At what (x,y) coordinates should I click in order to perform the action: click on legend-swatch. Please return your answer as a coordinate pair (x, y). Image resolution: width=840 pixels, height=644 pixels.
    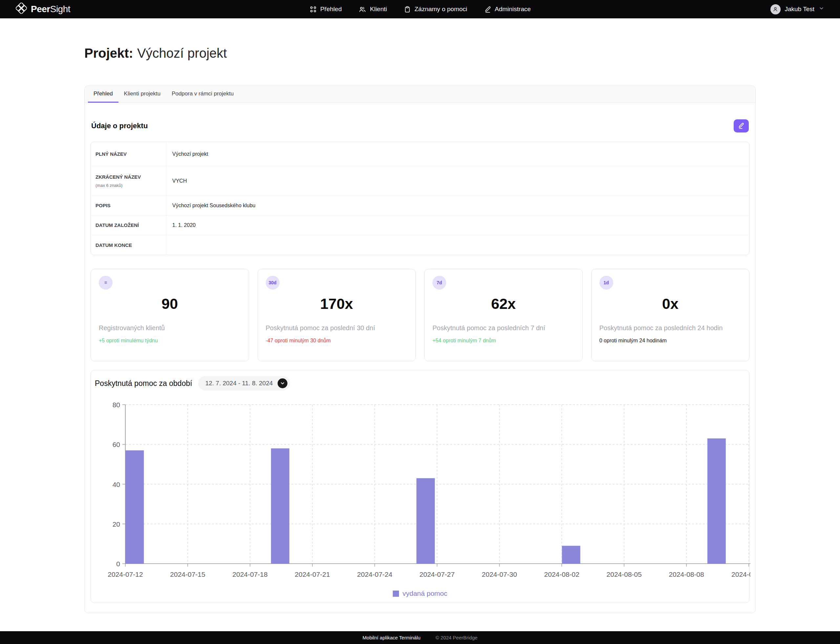
    Looking at the image, I should click on (396, 594).